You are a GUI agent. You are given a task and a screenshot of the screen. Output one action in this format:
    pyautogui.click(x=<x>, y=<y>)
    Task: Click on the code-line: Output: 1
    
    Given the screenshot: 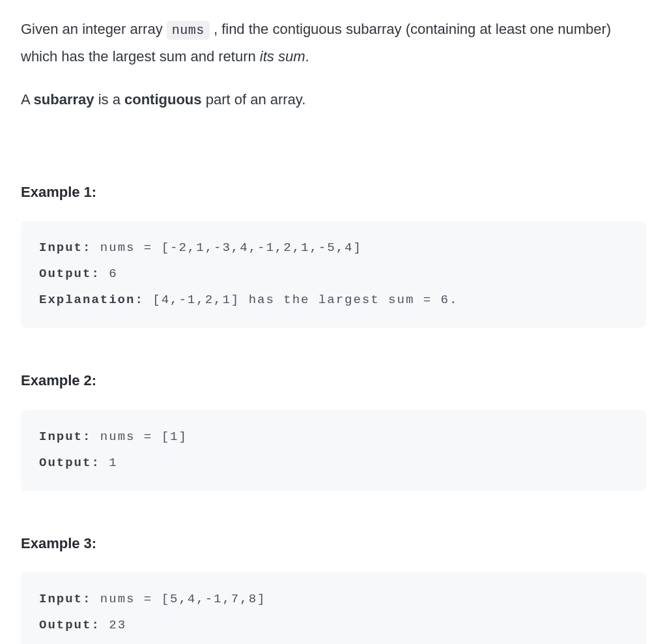 What is the action you would take?
    pyautogui.click(x=334, y=463)
    